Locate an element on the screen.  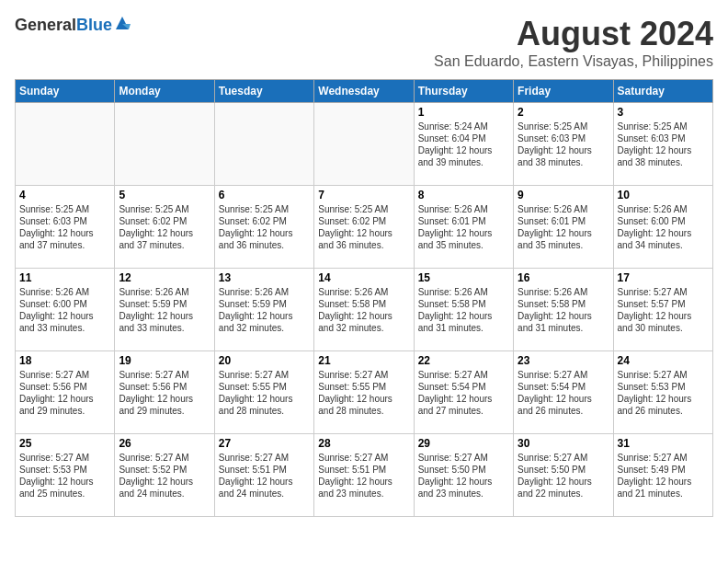
calendar-cell: 4Sunrise: 5:25 AM Sunset: 6:03 PM Daylig… is located at coordinates (65, 227).